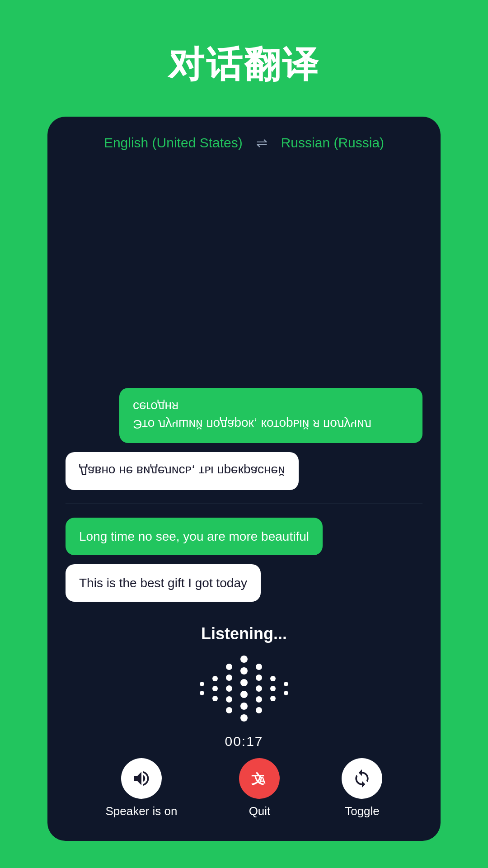  Describe the element at coordinates (244, 634) in the screenshot. I see `listening-label: Listening...` at that location.